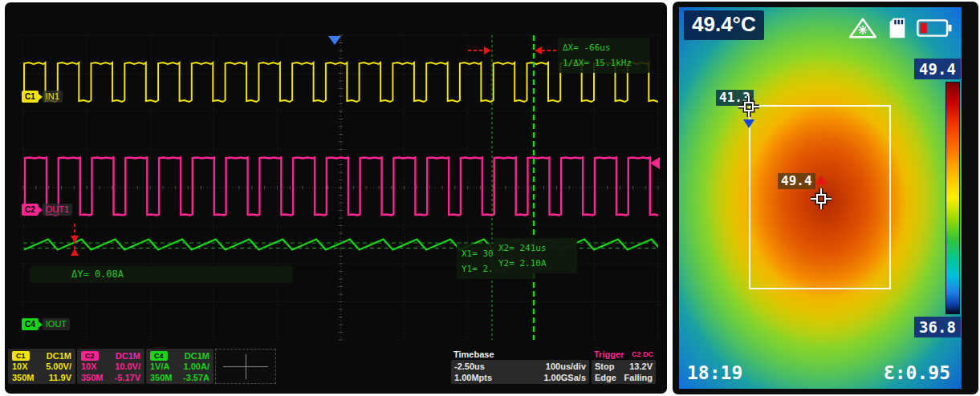  Describe the element at coordinates (42, 366) in the screenshot. I see `channel-status-c1: C1 DC1M 10X 5.00V/ 350M 11.9V` at that location.